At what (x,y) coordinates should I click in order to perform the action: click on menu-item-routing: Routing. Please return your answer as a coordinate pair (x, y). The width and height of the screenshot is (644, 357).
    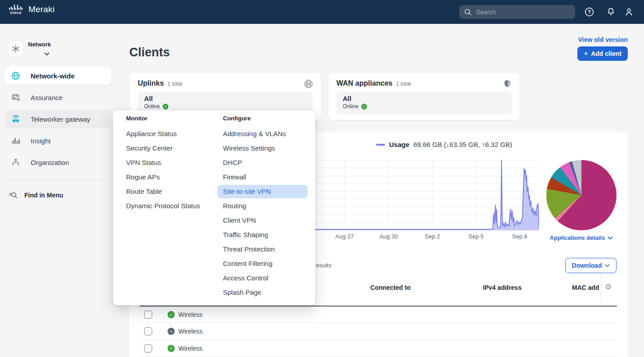
    Looking at the image, I should click on (271, 206).